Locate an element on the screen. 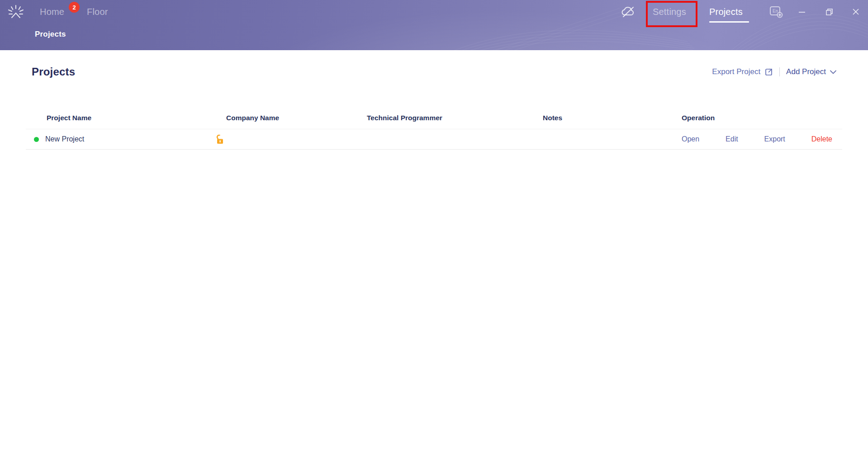  export-icon is located at coordinates (769, 72).